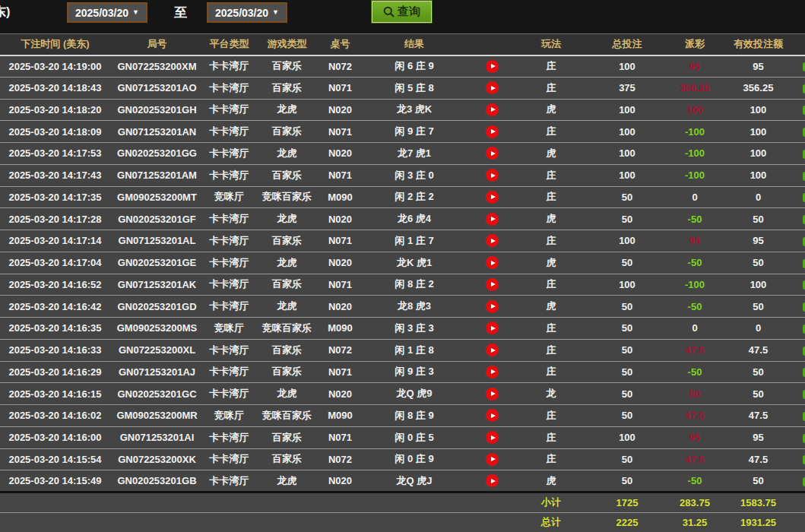  I want to click on table-row: 2025-03-20 14:17:04GN020253201GE卡卡湾厅龙虎N0…, so click(403, 263).